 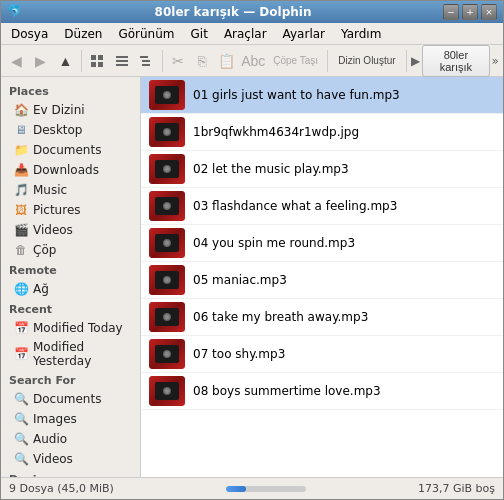 What do you see at coordinates (70, 399) in the screenshot?
I see `sidebar-item-search-documents: 🔍 Documents` at bounding box center [70, 399].